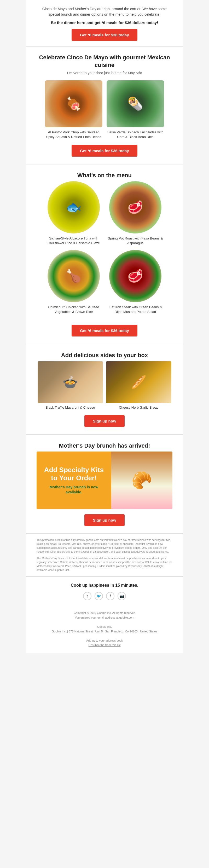 The width and height of the screenshot is (209, 868). Describe the element at coordinates (99, 596) in the screenshot. I see `twitter-icon: 🐦` at that location.